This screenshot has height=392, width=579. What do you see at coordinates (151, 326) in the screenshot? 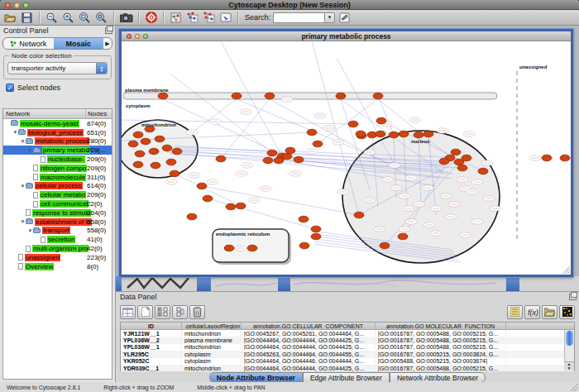
I see `column-header: ID` at bounding box center [151, 326].